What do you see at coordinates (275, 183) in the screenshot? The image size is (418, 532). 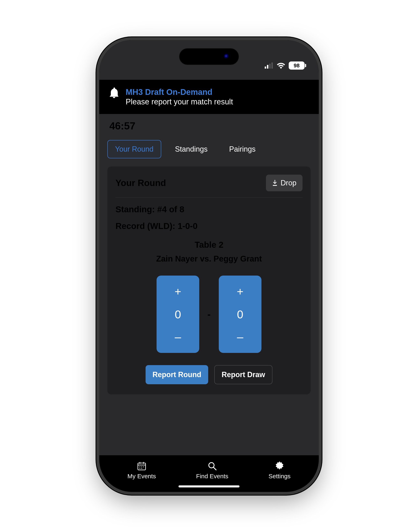 I see `drop-icon` at bounding box center [275, 183].